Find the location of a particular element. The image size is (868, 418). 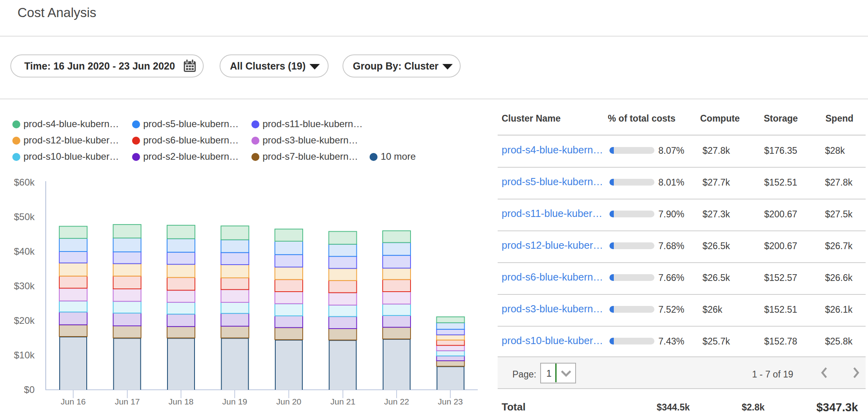

svg-text: Jun 20 is located at coordinates (289, 401).